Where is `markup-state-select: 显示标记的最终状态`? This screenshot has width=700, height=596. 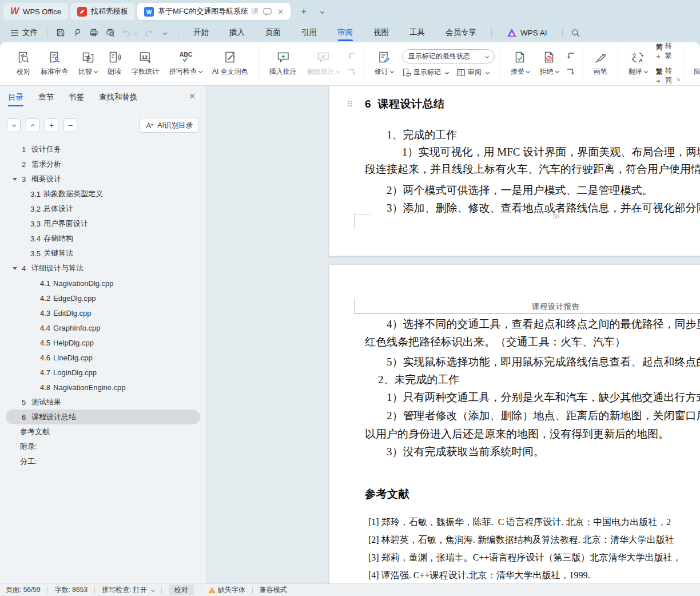 markup-state-select: 显示标记的最终状态 is located at coordinates (448, 56).